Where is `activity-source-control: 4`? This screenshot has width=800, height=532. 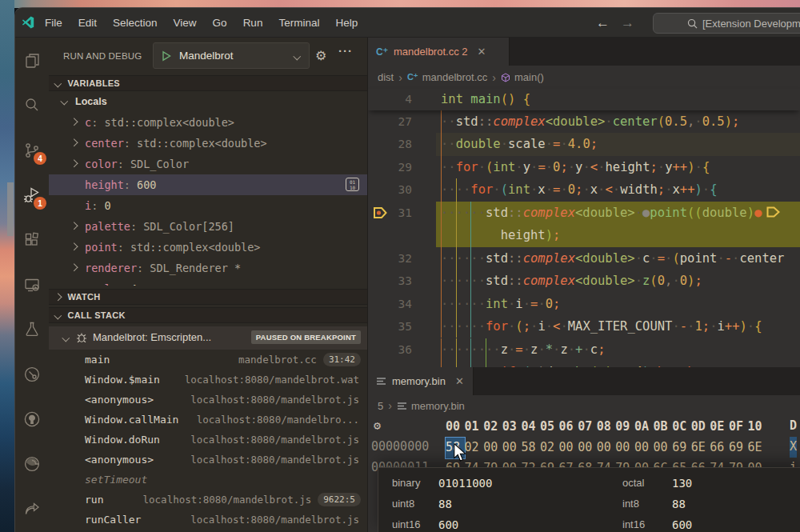
activity-source-control: 4 is located at coordinates (32, 150).